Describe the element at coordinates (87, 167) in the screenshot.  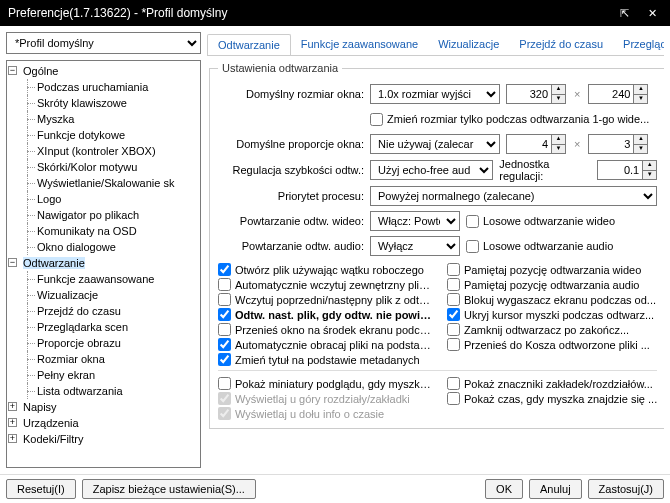
I see `tree-item: Skórki/Kolor motywu` at that location.